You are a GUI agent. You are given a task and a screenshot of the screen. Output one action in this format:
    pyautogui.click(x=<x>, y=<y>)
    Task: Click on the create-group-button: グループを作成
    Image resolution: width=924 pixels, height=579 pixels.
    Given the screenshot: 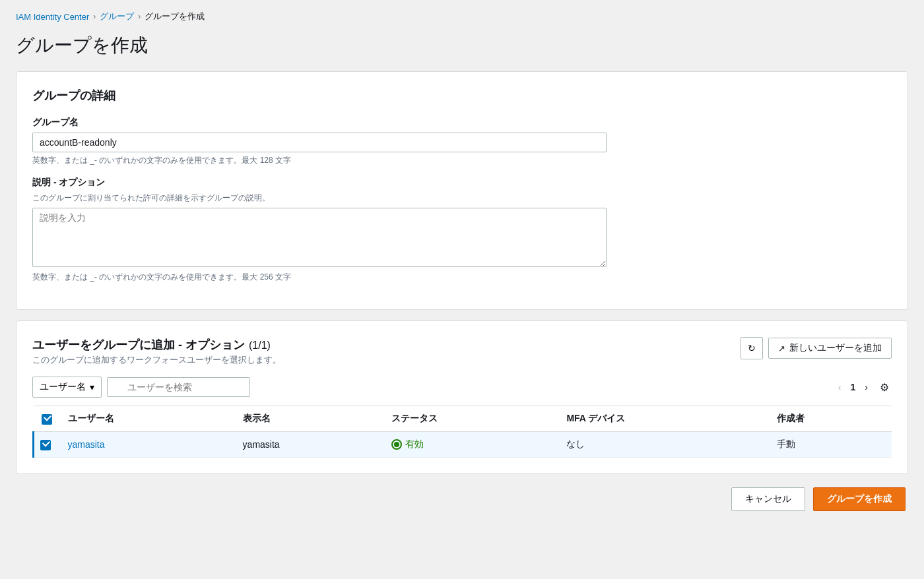 What is the action you would take?
    pyautogui.click(x=859, y=499)
    